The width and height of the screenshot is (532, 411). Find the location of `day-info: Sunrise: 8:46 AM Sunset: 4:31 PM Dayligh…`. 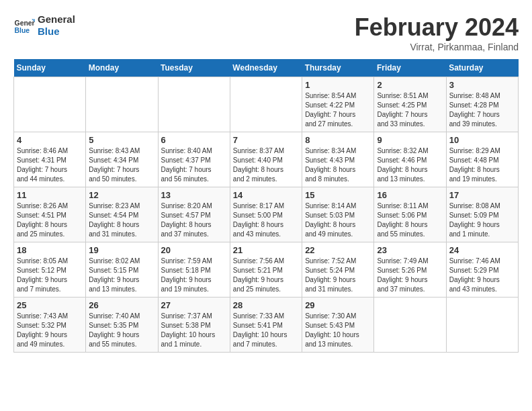

day-info: Sunrise: 8:46 AM Sunset: 4:31 PM Dayligh… is located at coordinates (50, 165).